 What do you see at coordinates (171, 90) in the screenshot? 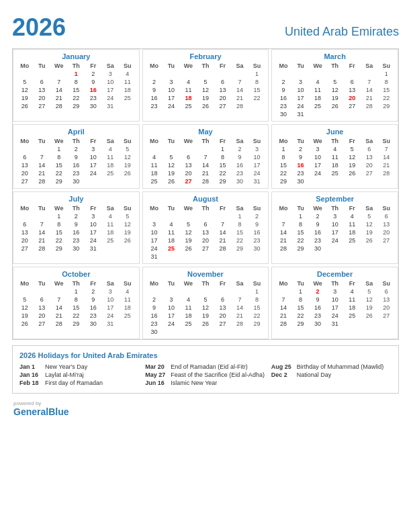
I see `calendar-day: 10` at bounding box center [171, 90].